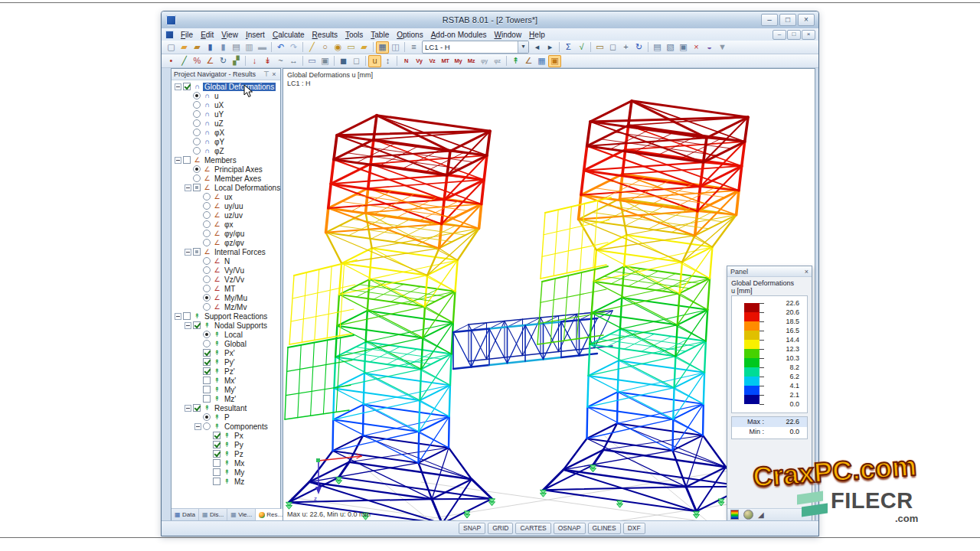  Describe the element at coordinates (268, 61) in the screenshot. I see `member-load-icon: ↡` at that location.